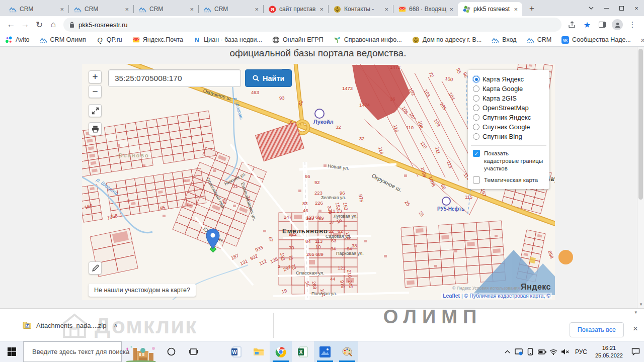 The width and height of the screenshot is (644, 362). What do you see at coordinates (530, 352) in the screenshot?
I see `device-tray-icon` at bounding box center [530, 352].